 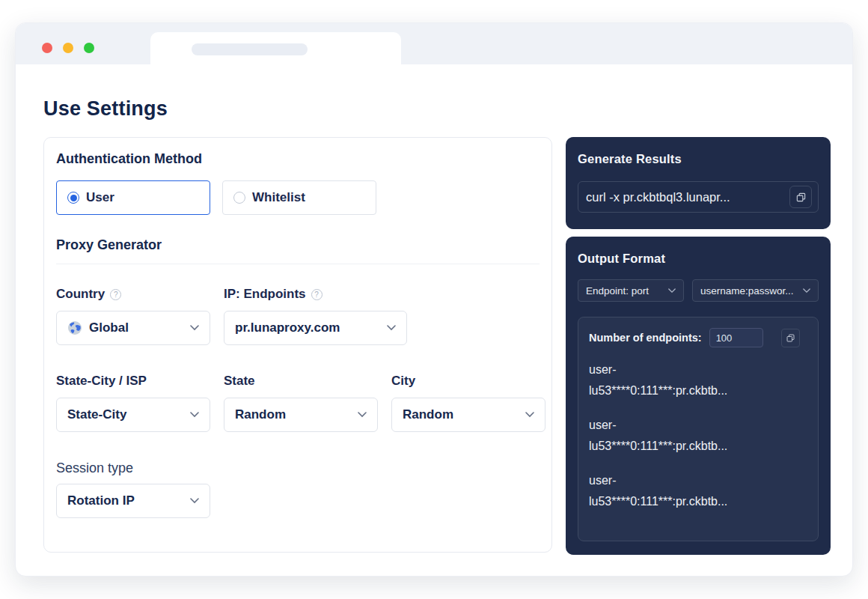 What do you see at coordinates (308, 328) in the screenshot?
I see `ip-endpoints-value: pr.lunaproxy.com` at bounding box center [308, 328].